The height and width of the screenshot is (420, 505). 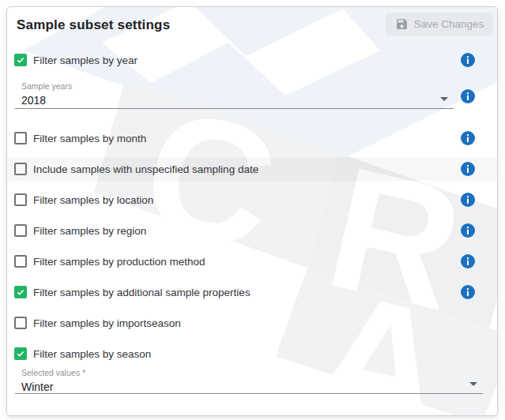 What do you see at coordinates (142, 292) in the screenshot?
I see `filter-row-label: Filter samples by additional sample prop…` at bounding box center [142, 292].